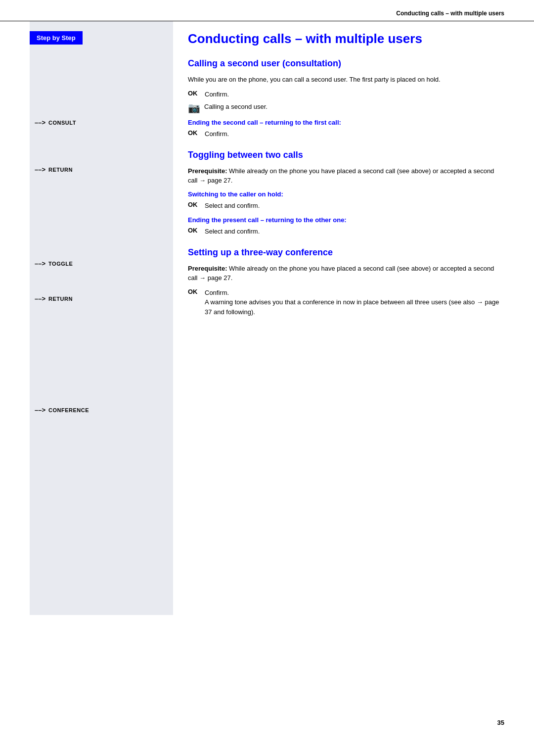 This screenshot has width=534, height=756. What do you see at coordinates (217, 94) in the screenshot?
I see `step-desc-consult: Confirm.` at bounding box center [217, 94].